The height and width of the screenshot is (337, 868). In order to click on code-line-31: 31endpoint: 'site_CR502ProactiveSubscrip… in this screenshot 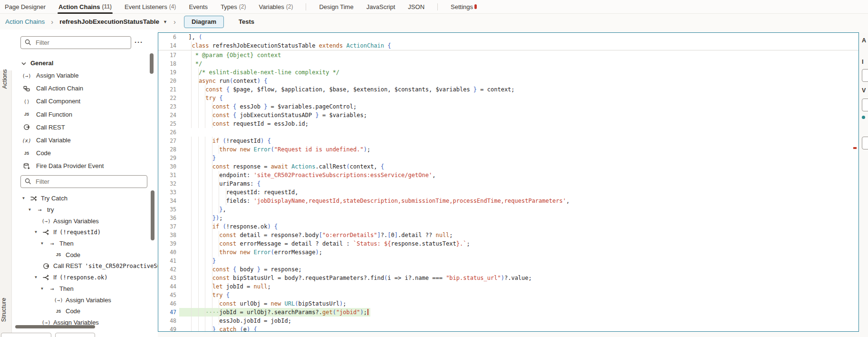, I will do `click(509, 175)`.